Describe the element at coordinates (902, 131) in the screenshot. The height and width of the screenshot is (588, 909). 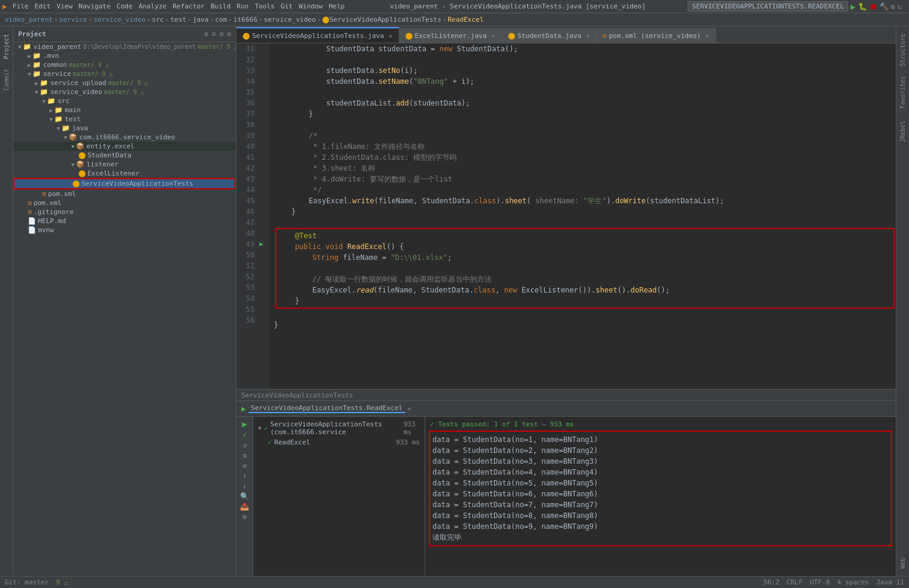
I see `vtab-jrebel: JRebel` at that location.